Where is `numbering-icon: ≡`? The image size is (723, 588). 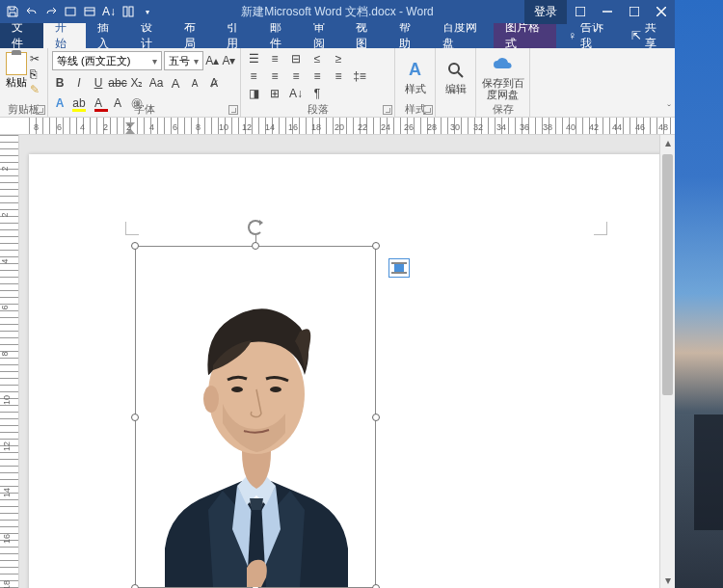 numbering-icon: ≡ is located at coordinates (275, 59).